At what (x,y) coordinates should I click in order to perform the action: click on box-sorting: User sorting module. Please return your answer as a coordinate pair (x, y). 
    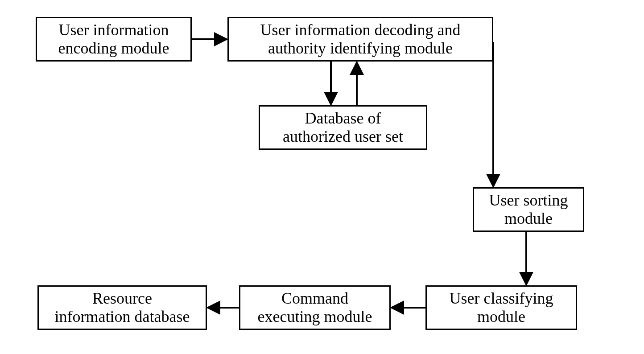
    Looking at the image, I should click on (528, 210).